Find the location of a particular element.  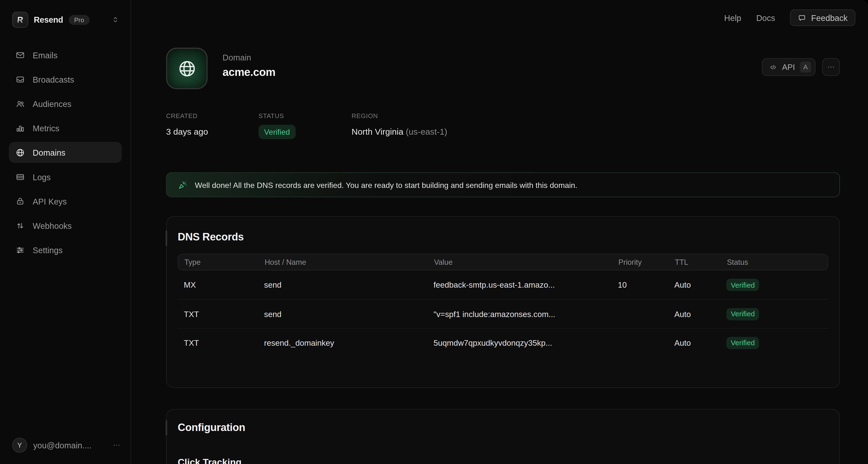

sidebar-item-emails: Emails is located at coordinates (65, 55).